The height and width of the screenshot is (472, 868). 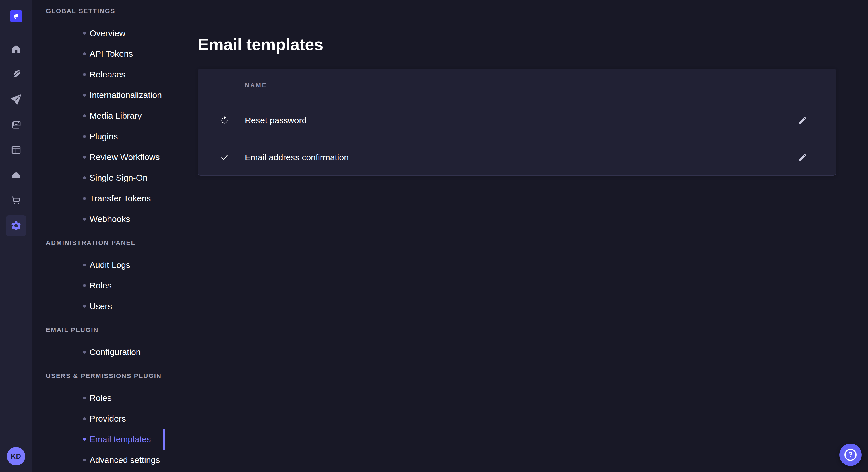 I want to click on subnav-section-header: ADMINISTRATION PANEL, so click(x=98, y=243).